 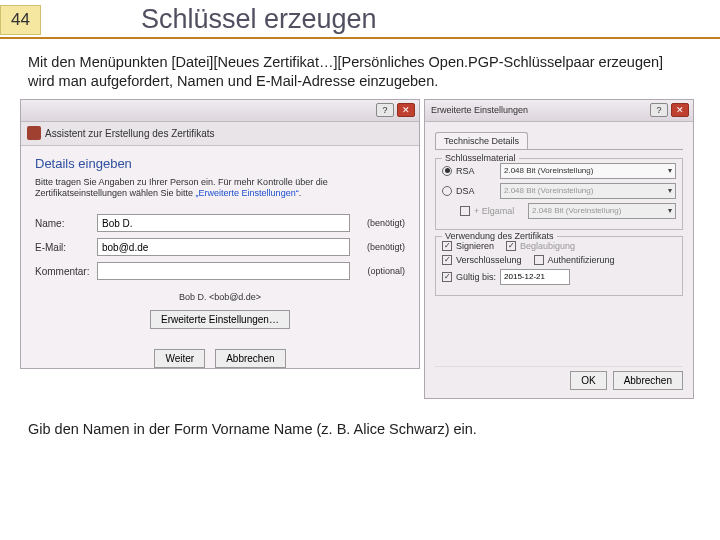 I want to click on email-req: (benötigt), so click(x=378, y=247).